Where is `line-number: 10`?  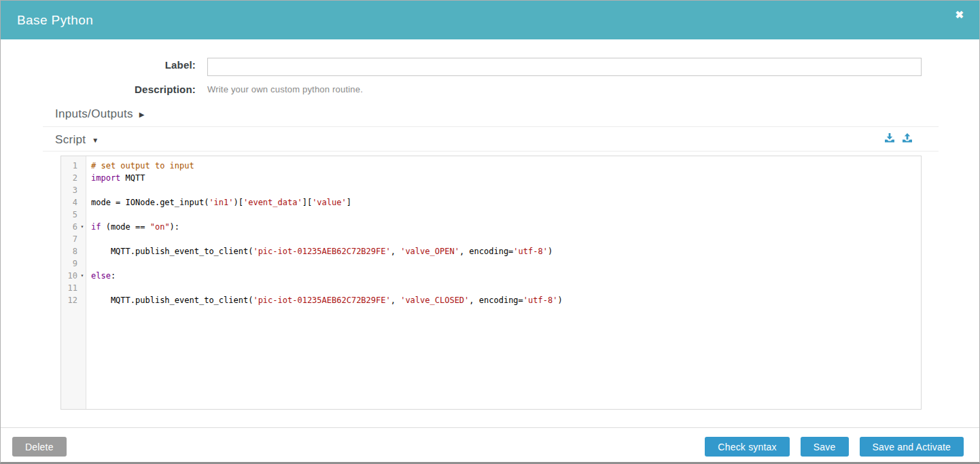
line-number: 10 is located at coordinates (69, 276).